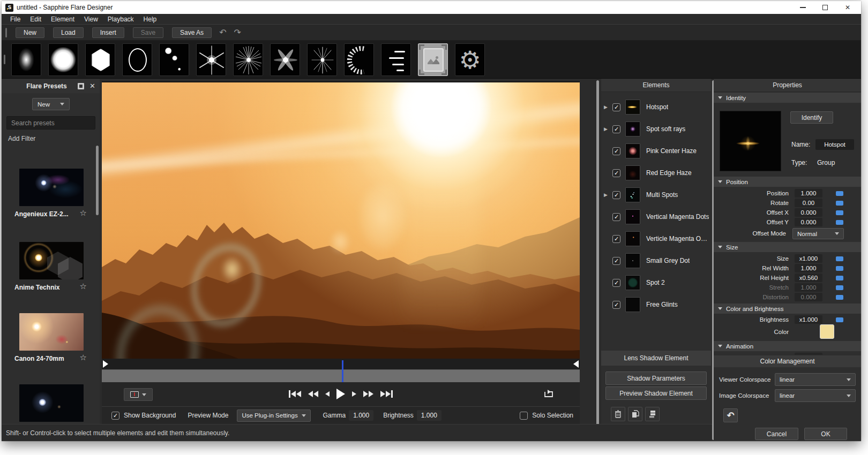  What do you see at coordinates (174, 60) in the screenshot?
I see `flare-icon-spots` at bounding box center [174, 60].